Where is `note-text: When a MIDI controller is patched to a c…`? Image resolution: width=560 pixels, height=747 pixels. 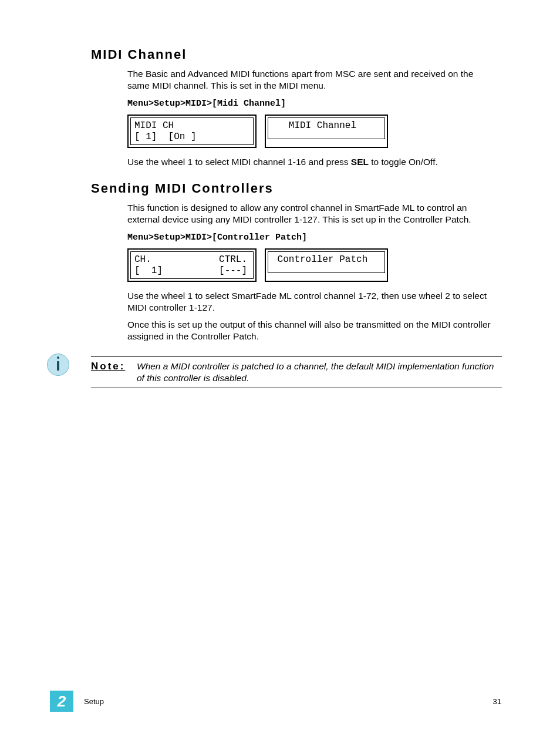
note-text: When a MIDI controller is patched to a c… is located at coordinates (319, 372).